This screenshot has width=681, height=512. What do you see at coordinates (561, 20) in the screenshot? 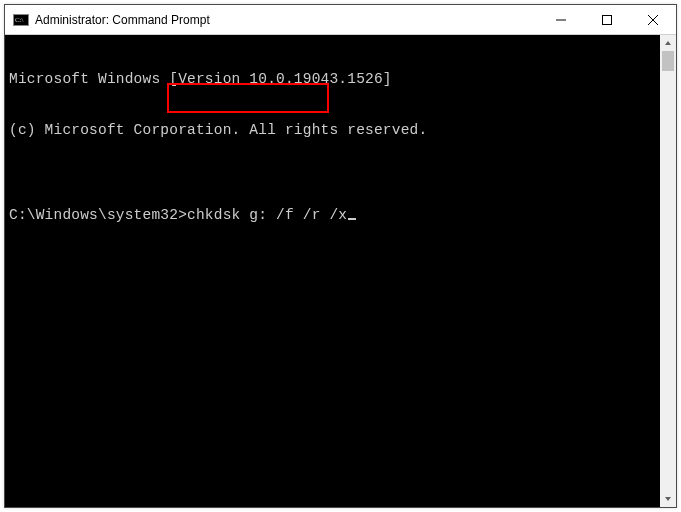
I see `minimize-button` at bounding box center [561, 20].